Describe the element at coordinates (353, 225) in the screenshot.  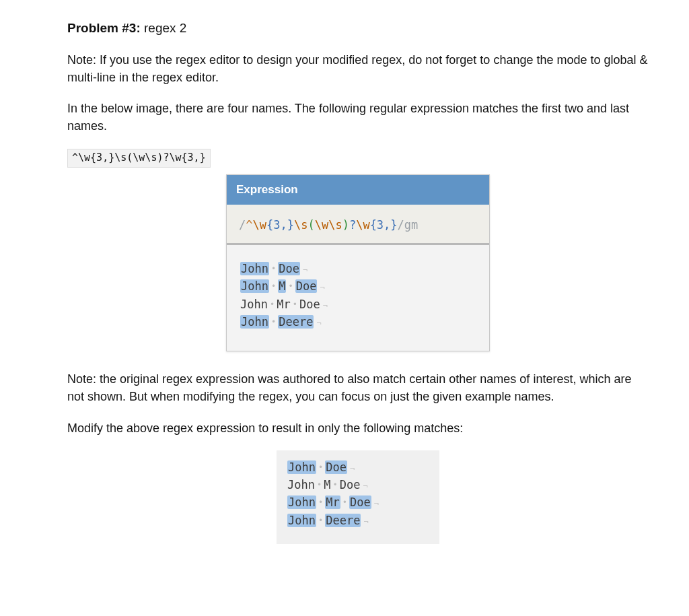
I see `regex-optional: ?` at that location.